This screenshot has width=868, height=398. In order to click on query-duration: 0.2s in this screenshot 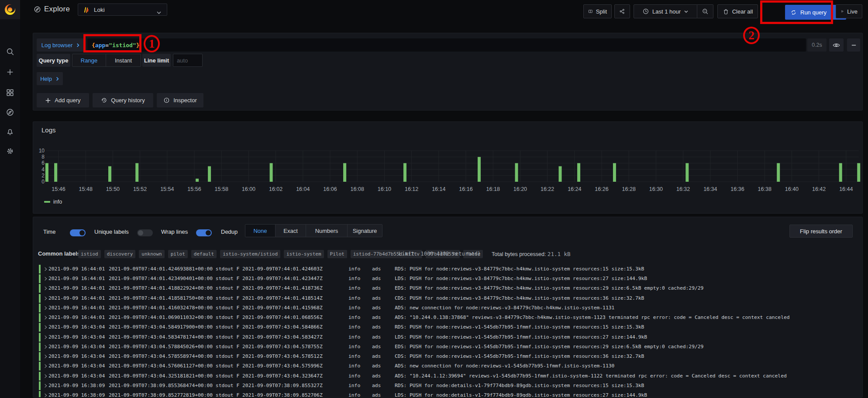, I will do `click(817, 45)`.